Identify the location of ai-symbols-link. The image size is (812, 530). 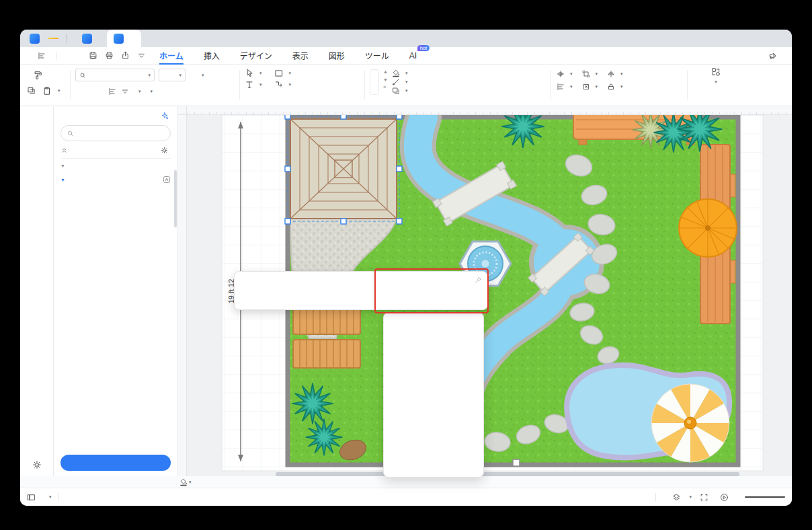
(165, 116).